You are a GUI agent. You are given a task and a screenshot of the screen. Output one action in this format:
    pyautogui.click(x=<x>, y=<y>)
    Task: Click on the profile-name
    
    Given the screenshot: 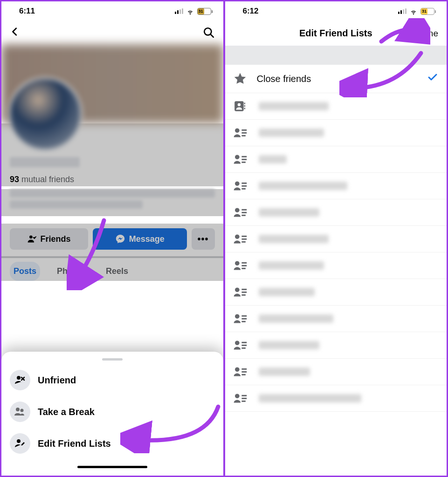 What is the action you would take?
    pyautogui.click(x=45, y=162)
    